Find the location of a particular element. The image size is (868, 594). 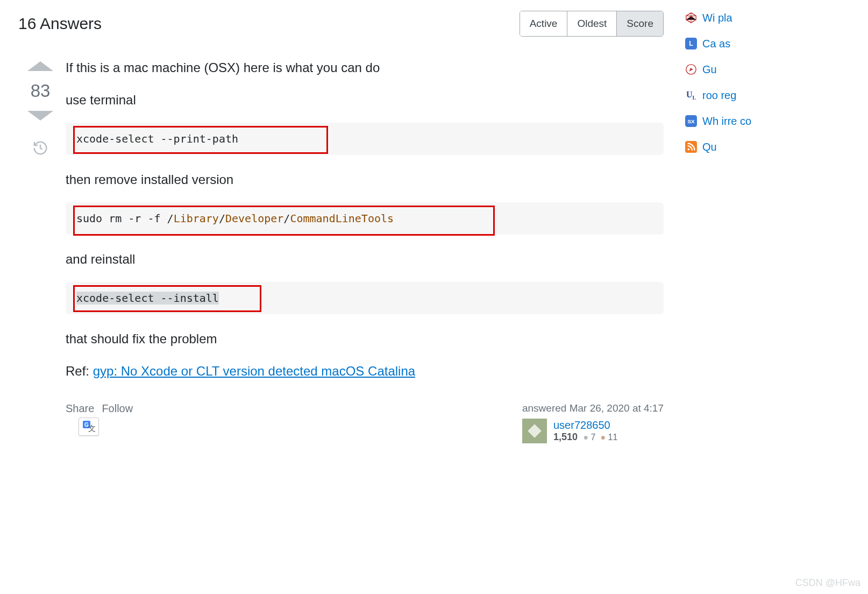

sidebar-item: Qu is located at coordinates (755, 147).